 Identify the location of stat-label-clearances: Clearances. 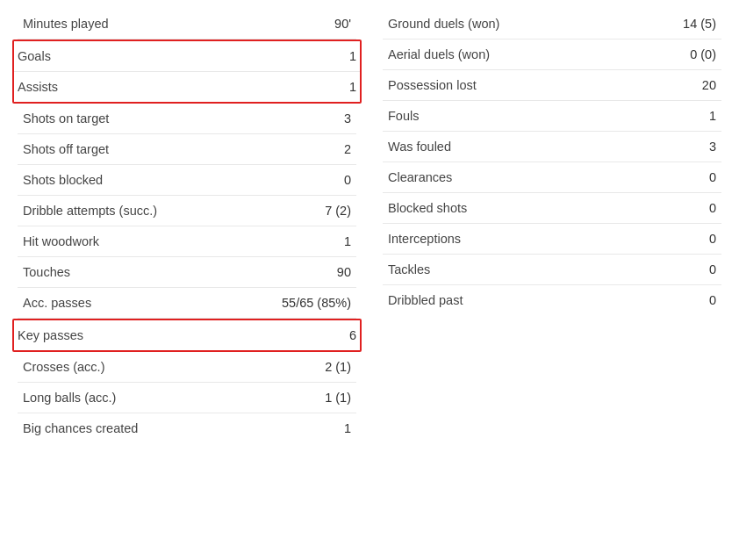
(420, 177).